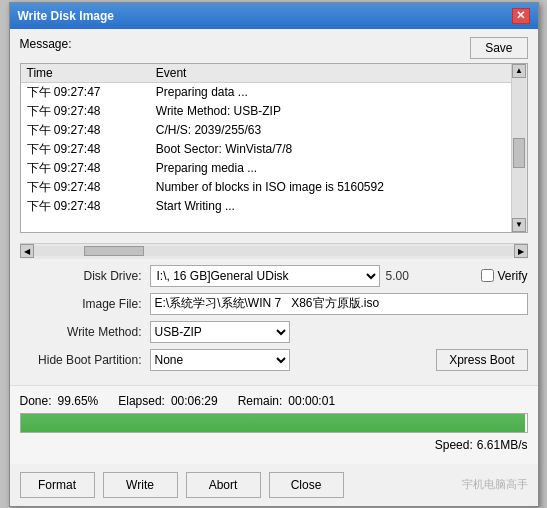 Image resolution: width=547 pixels, height=508 pixels. I want to click on done-stat: Done: 99.65%, so click(60, 401).